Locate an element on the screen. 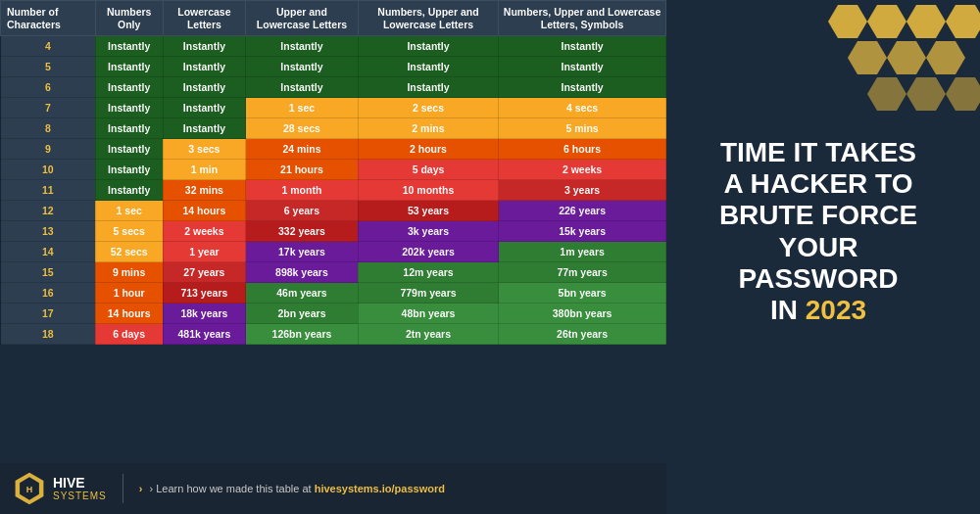 The width and height of the screenshot is (980, 514). row-number: 5 is located at coordinates (49, 67).